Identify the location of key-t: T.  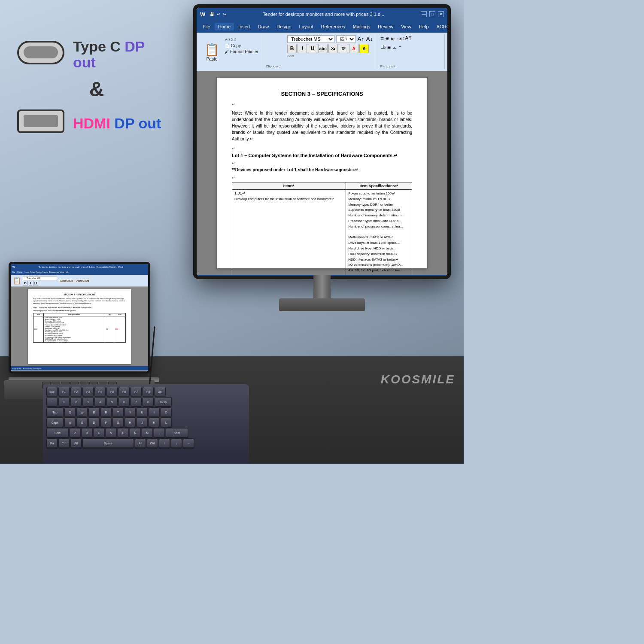
(118, 412).